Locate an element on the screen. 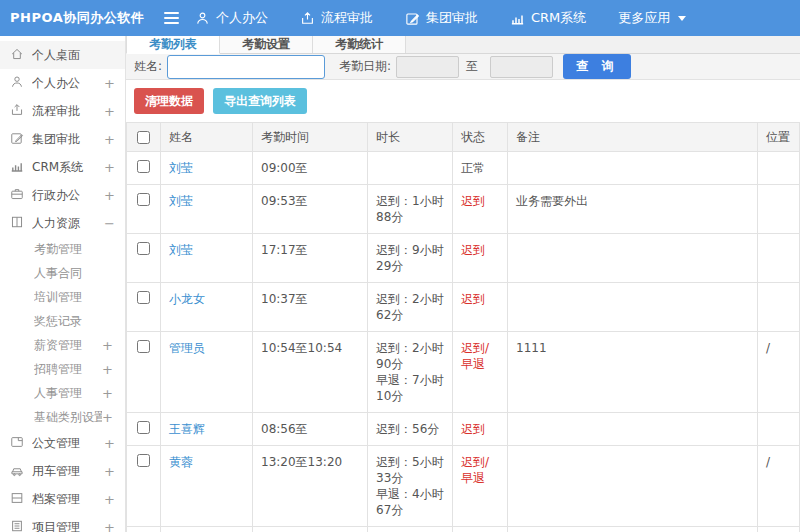 The image size is (800, 532). to-label: 至 is located at coordinates (472, 66).